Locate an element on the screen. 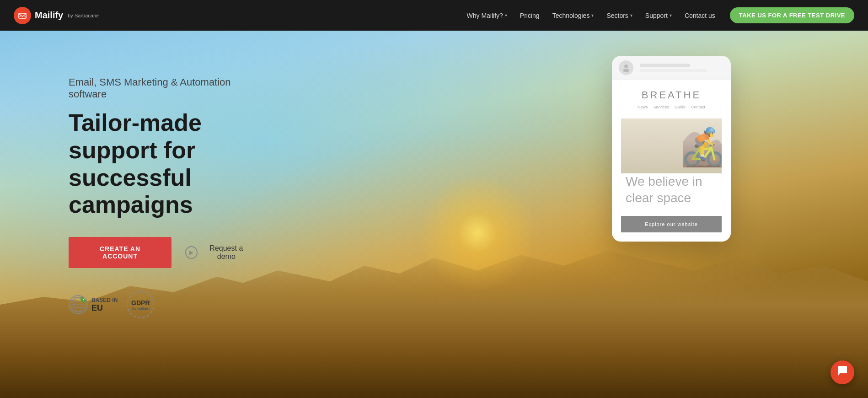  chat-bubble-button is located at coordinates (842, 372).